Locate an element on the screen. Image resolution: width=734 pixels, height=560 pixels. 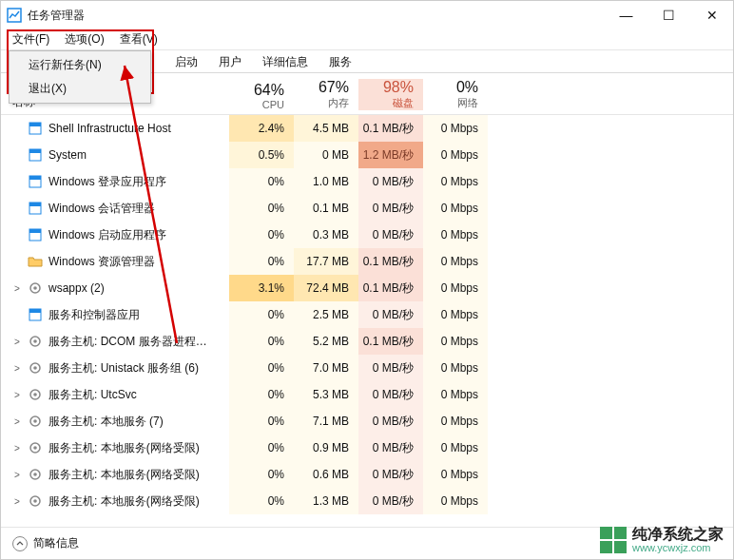
process-name: 服务和控制器应用 is located at coordinates (94, 316).